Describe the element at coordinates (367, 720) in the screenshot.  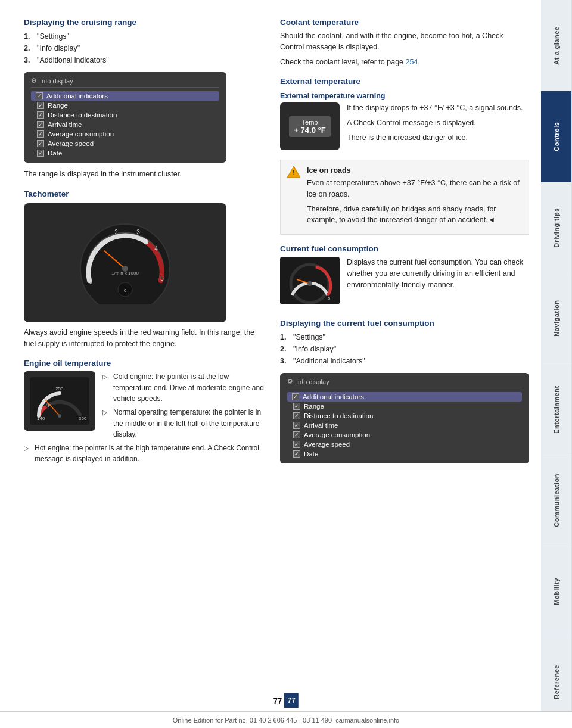
I see `brand-text: carmanualsonline.info` at that location.